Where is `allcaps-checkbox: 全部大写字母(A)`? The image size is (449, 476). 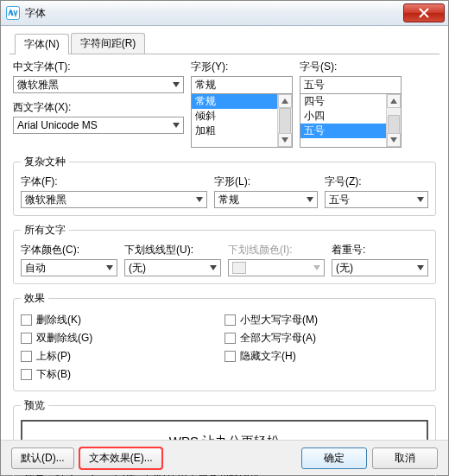
allcaps-checkbox: 全部大写字母(A) is located at coordinates (326, 339).